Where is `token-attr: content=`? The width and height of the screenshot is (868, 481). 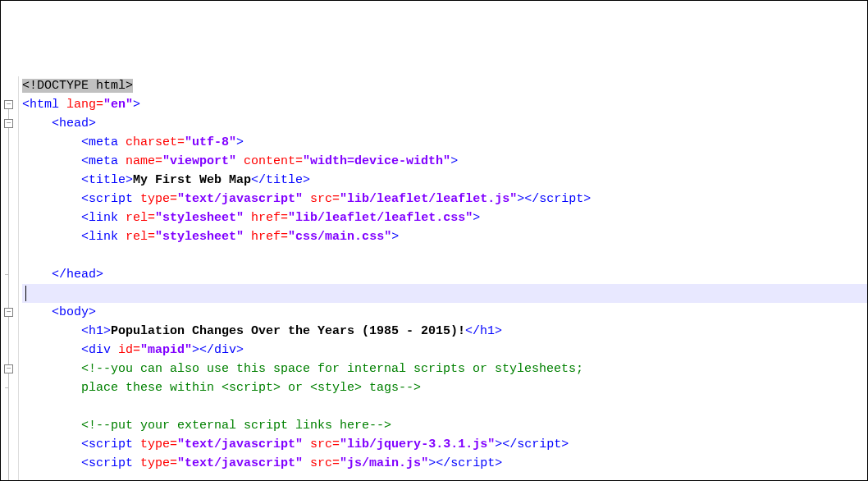 token-attr: content= is located at coordinates (273, 161).